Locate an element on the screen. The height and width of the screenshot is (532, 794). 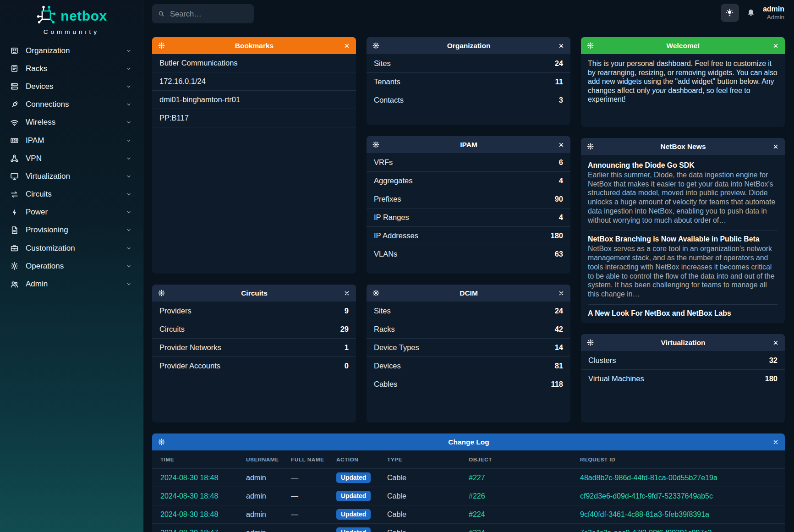
sidebar-item-operations: Operations is located at coordinates (71, 266).